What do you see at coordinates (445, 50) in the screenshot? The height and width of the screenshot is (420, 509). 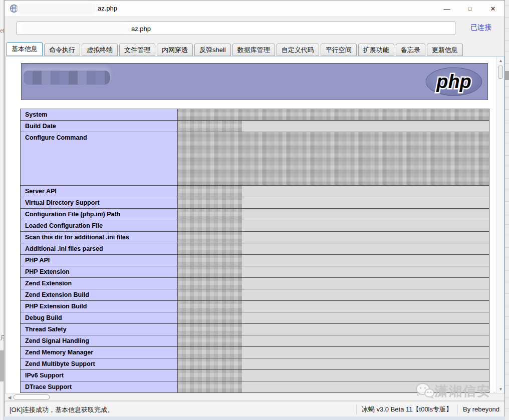 I see `tab-11: 更新信息` at bounding box center [445, 50].